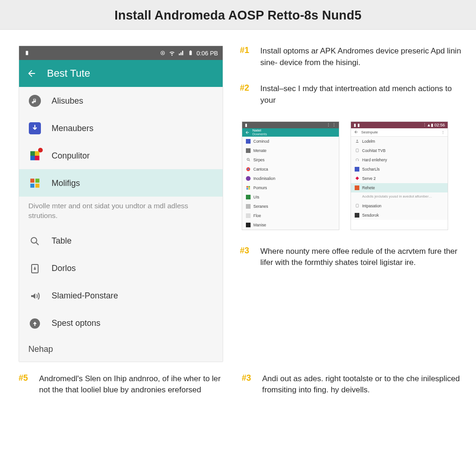 The width and height of the screenshot is (476, 476). Describe the element at coordinates (399, 169) in the screenshot. I see `mini-item: SocharLls` at that location.